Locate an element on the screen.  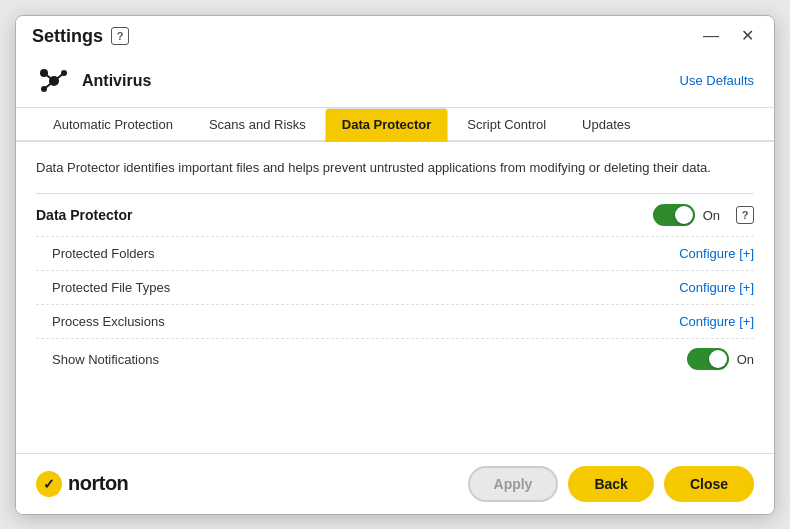
tab-scans-and-risks: Scans and Risks is located at coordinates (258, 124).